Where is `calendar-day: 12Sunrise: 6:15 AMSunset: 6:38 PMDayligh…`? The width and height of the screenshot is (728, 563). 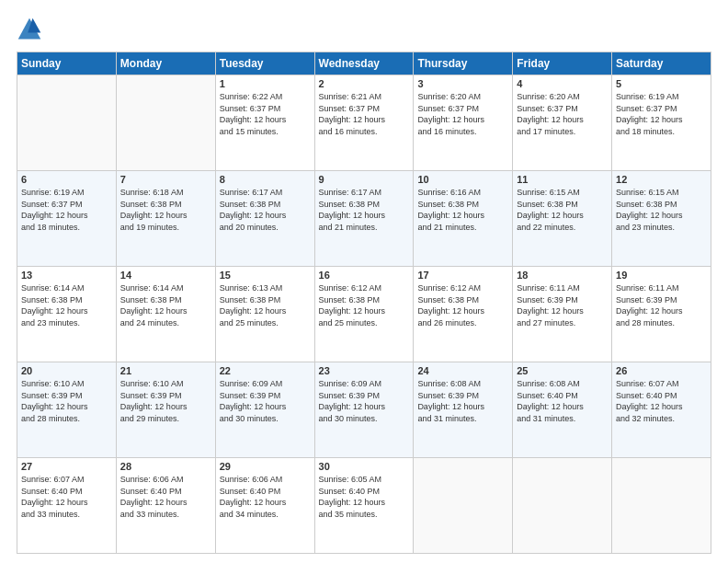 calendar-day: 12Sunrise: 6:15 AMSunset: 6:38 PMDayligh… is located at coordinates (662, 219).